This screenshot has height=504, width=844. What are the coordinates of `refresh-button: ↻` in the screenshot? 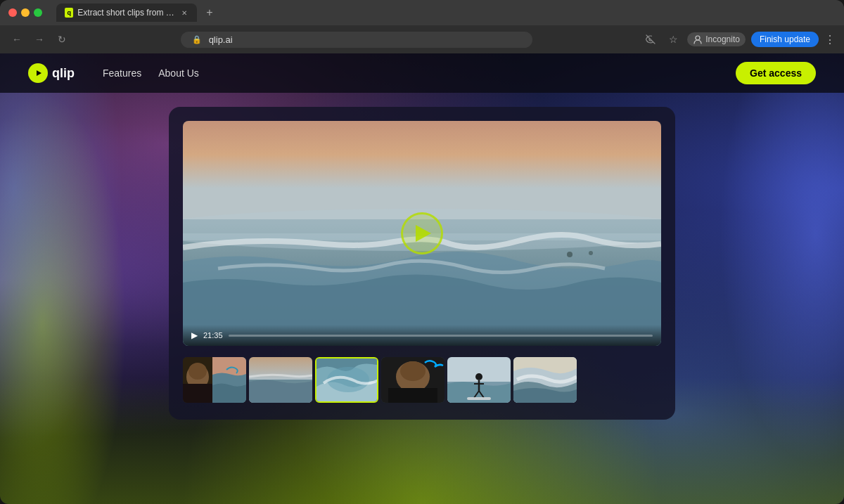 It's located at (62, 39).